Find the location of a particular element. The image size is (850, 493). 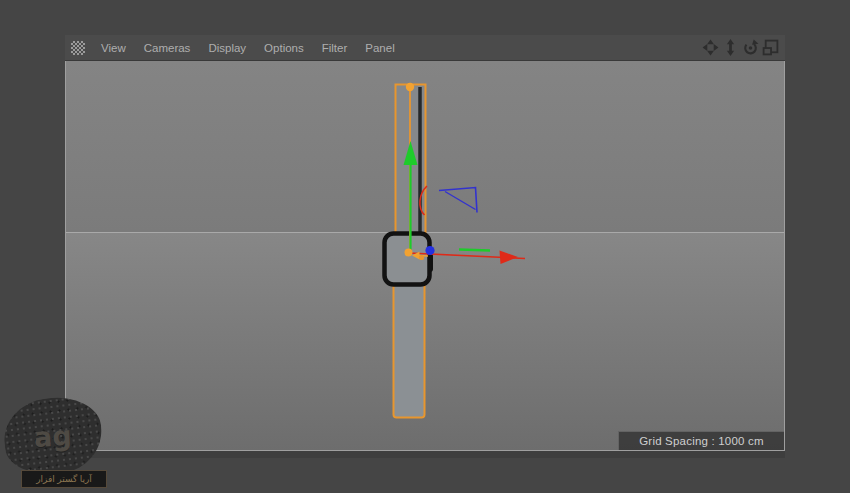

plane-handle is located at coordinates (458, 200).